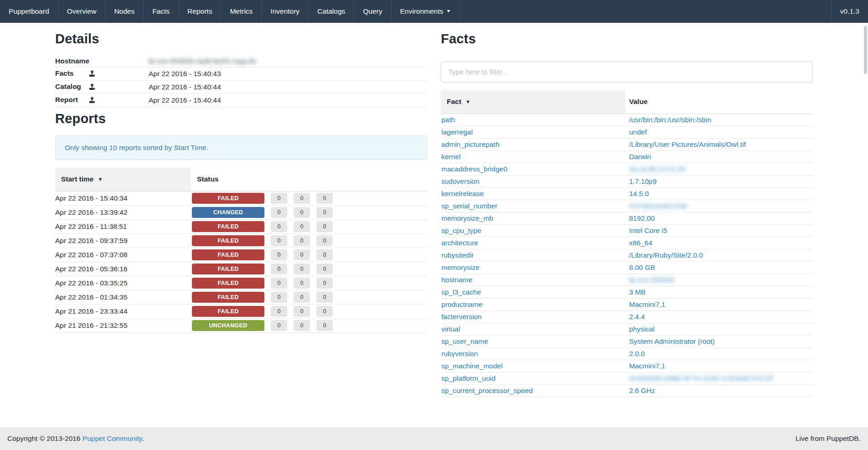  Describe the element at coordinates (241, 61) in the screenshot. I see `details-row: Hostnamefp-osx-003056.mpib-berlin.mpg.de` at that location.